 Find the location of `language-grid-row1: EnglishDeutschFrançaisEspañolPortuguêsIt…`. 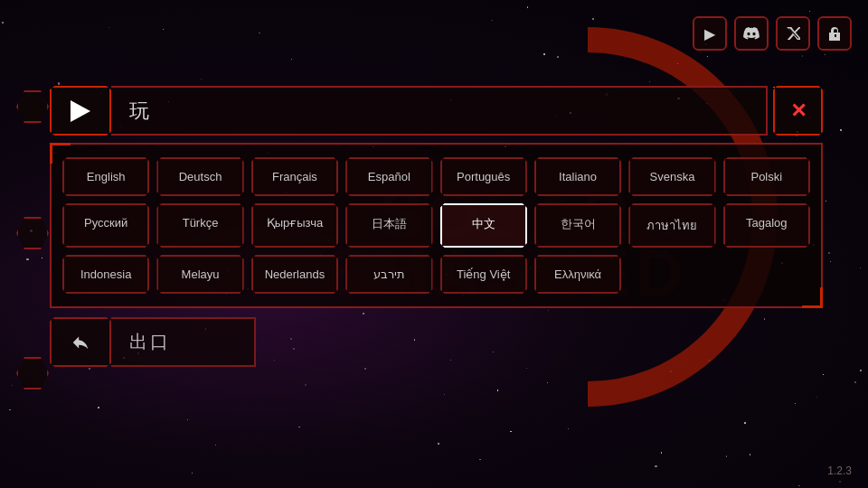

language-grid-row1: EnglishDeutschFrançaisEspañolPortuguêsIt… is located at coordinates (436, 177).